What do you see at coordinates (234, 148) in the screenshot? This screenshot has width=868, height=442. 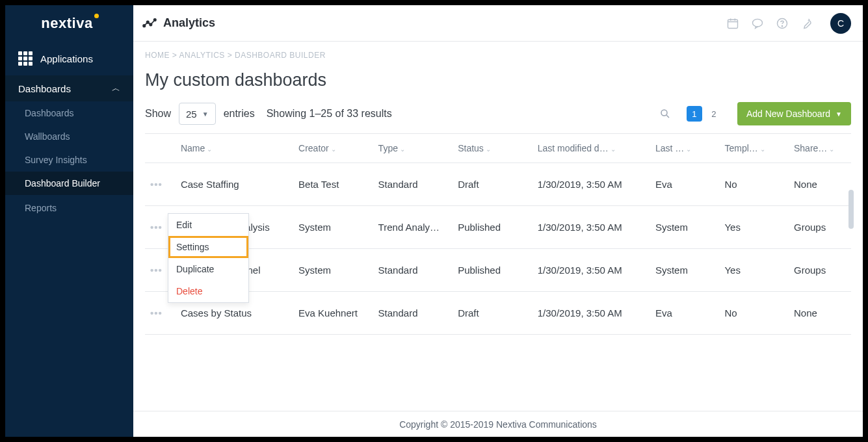 I see `col-name: Name⌄` at bounding box center [234, 148].